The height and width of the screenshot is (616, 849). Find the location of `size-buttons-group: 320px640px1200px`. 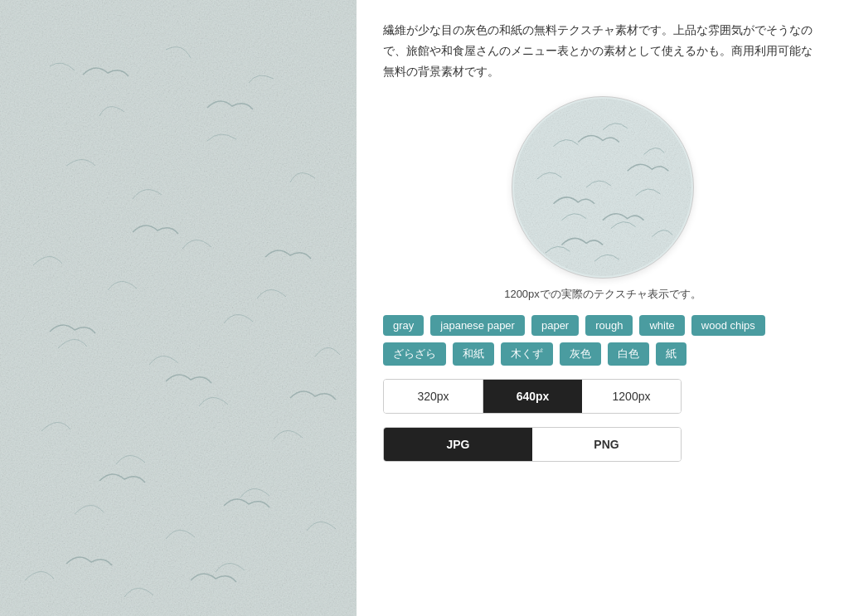

size-buttons-group: 320px640px1200px is located at coordinates (603, 396).